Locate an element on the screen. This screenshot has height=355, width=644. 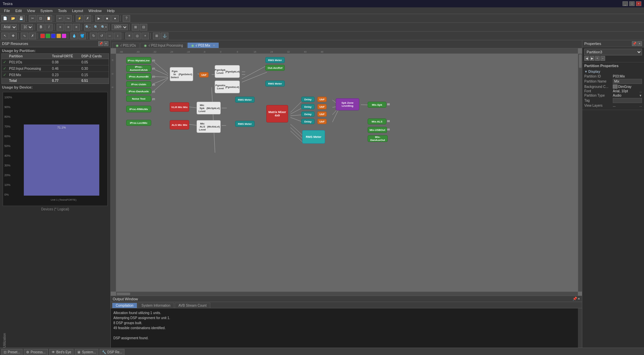
tab-p03: ◉ √ P03:Mix × is located at coordinates (203, 45).